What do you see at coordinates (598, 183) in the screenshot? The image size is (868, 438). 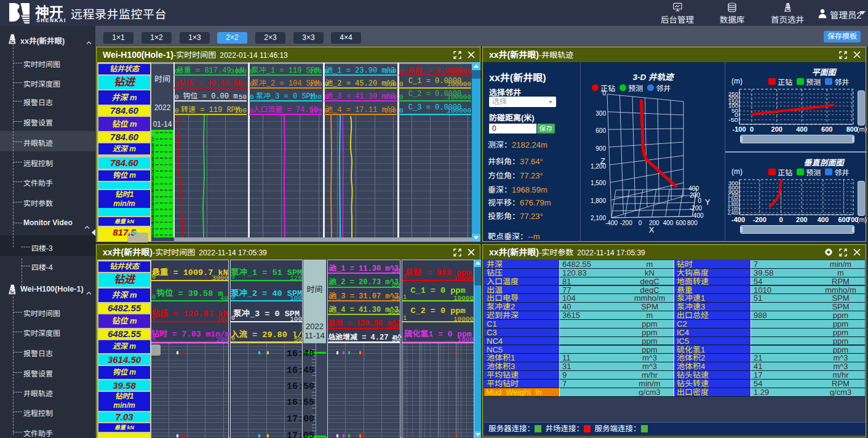 I see `svg-text: 1,500` at bounding box center [598, 183].